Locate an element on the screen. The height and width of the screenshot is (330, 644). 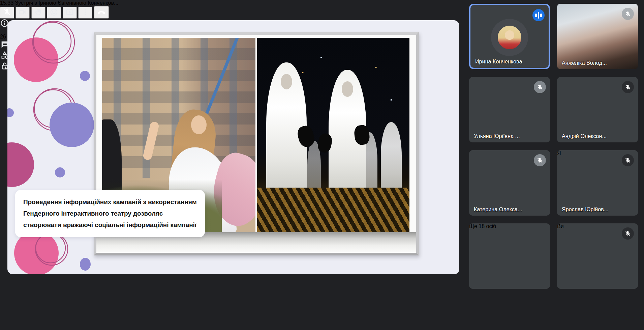
participant-tile-yaroslav: Я Ярослав Юрійов... is located at coordinates (597, 183).